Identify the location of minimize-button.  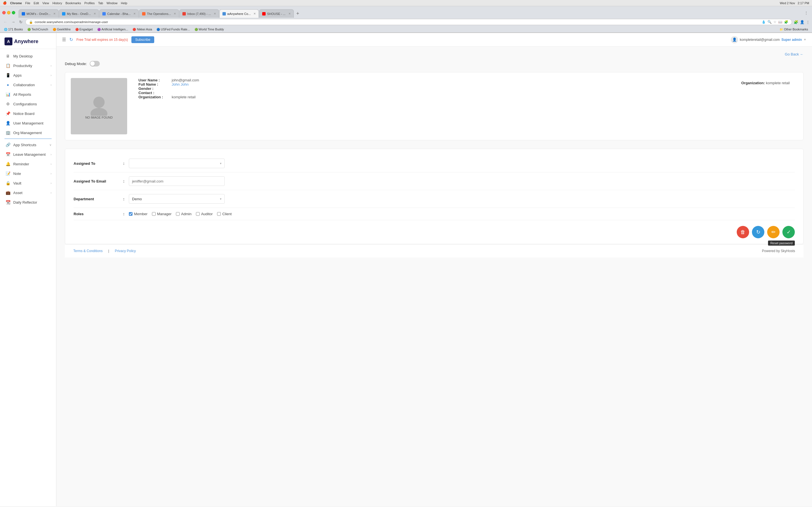
(9, 13).